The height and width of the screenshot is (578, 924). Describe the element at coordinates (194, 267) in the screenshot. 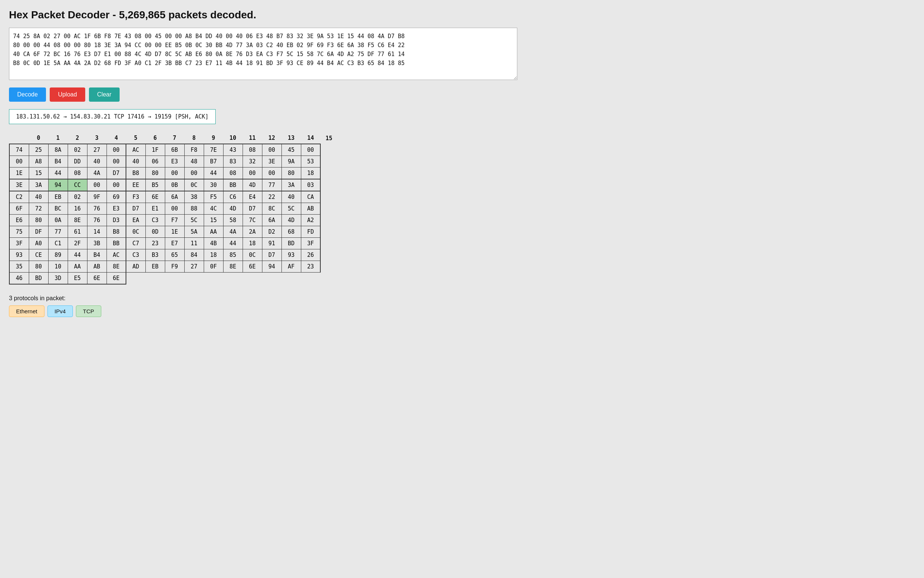

I see `cell-10-9: 27` at that location.